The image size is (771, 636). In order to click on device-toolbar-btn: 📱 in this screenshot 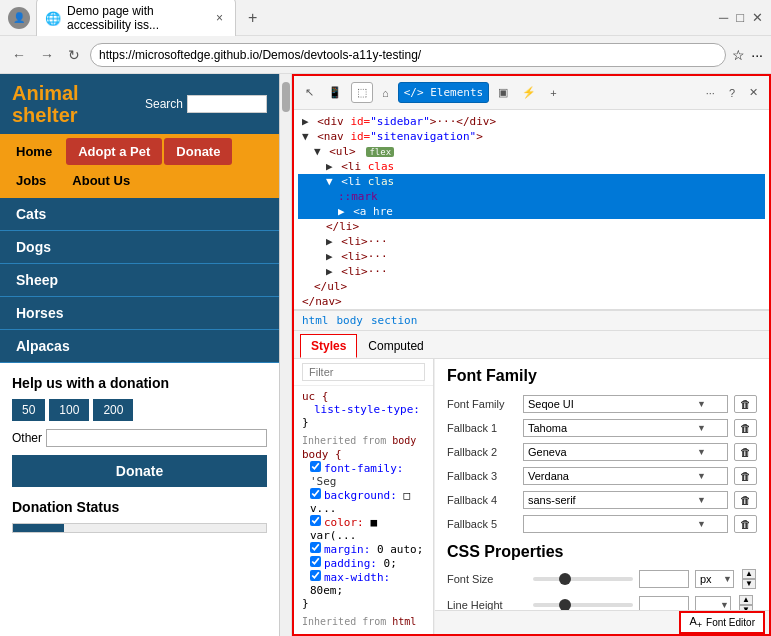, I will do `click(335, 92)`.